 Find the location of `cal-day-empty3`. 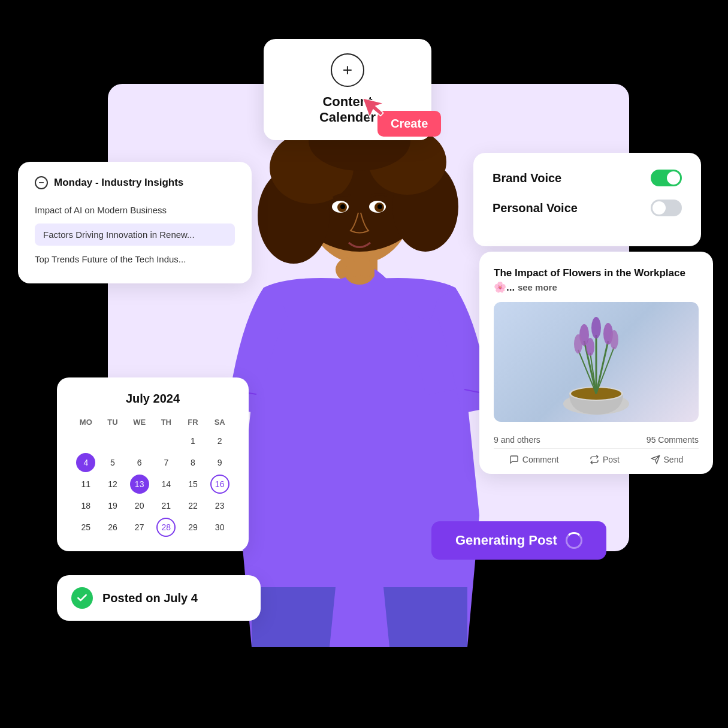

cal-day-empty3 is located at coordinates (140, 441).